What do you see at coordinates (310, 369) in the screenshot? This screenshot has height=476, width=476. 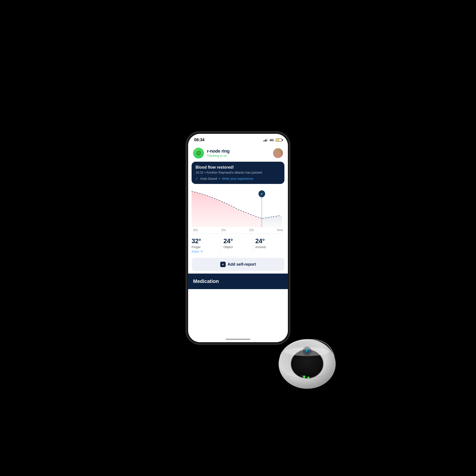 I see `ring-device` at bounding box center [310, 369].